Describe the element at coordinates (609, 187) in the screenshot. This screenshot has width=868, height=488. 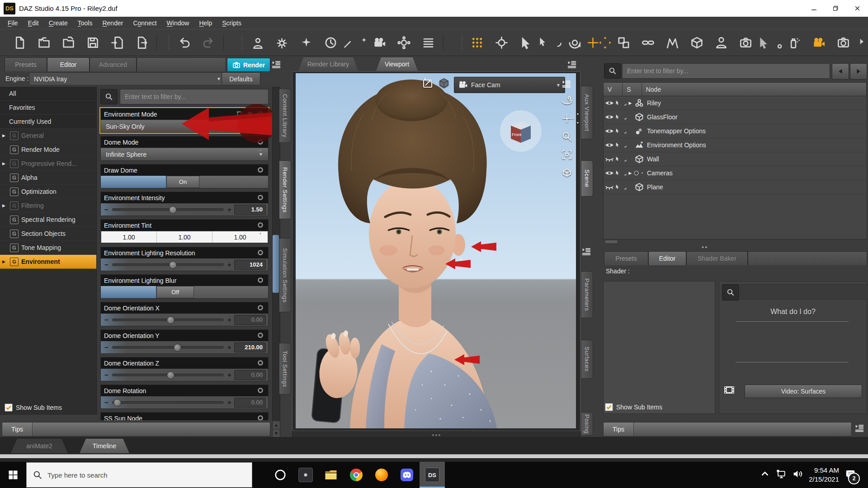
I see `eye-closed-icon` at that location.